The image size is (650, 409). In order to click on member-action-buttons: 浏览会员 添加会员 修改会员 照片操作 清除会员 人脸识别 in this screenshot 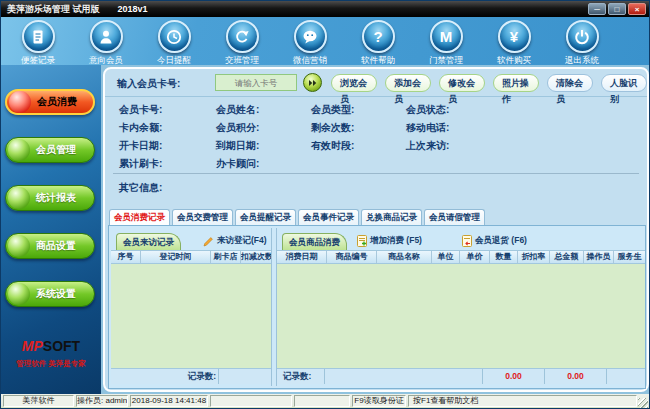, I will do `click(489, 83)`.